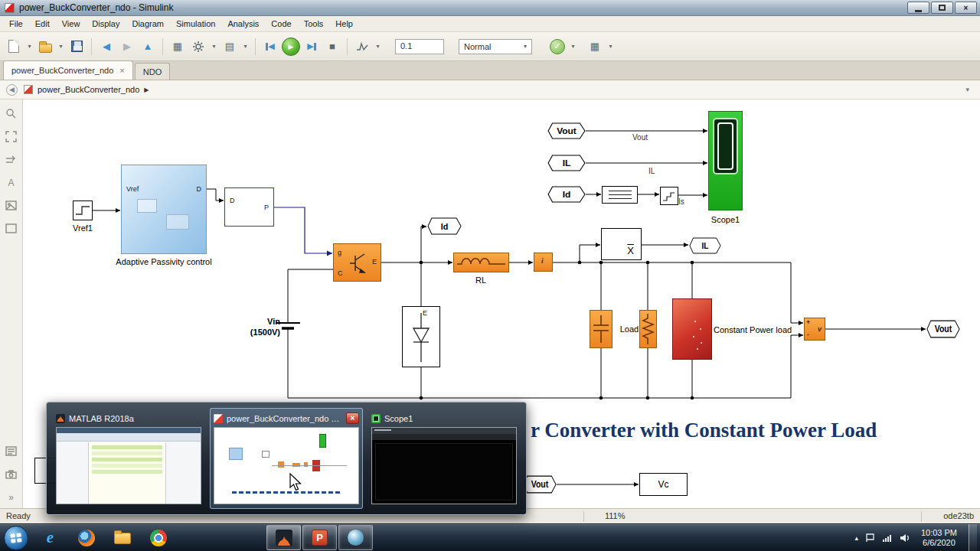  I want to click on model-explorer-button: ▤, so click(230, 47).